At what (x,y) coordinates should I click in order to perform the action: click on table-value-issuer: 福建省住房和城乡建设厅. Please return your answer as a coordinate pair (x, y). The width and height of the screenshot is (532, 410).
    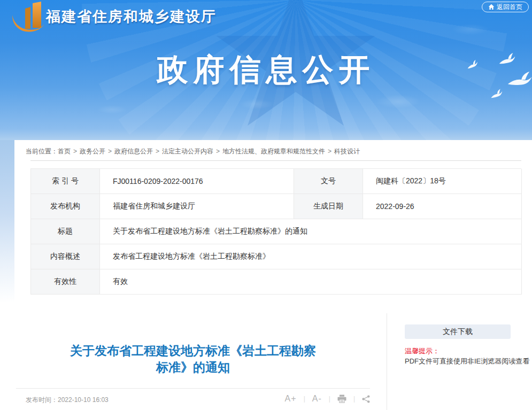
    Looking at the image, I should click on (197, 206).